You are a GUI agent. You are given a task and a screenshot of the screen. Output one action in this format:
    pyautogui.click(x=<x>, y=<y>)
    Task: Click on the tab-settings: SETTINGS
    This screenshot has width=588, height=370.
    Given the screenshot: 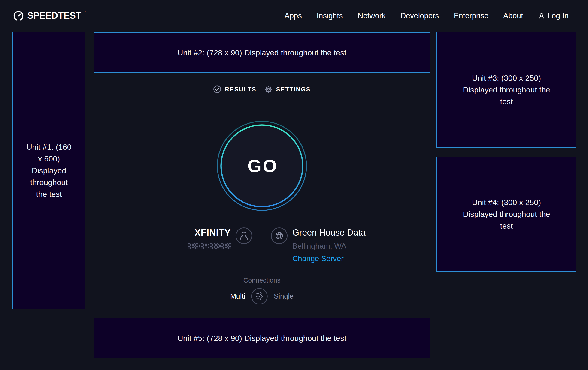 What is the action you would take?
    pyautogui.click(x=287, y=89)
    